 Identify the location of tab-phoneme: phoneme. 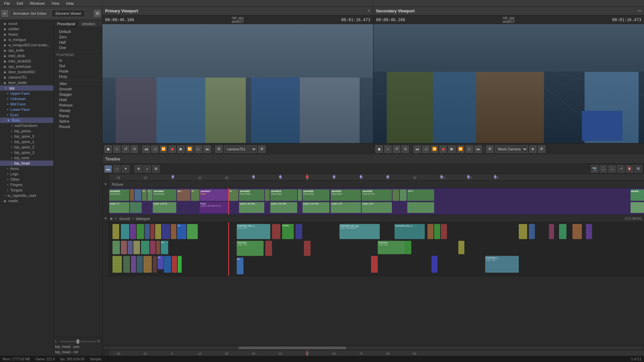
(100, 24).